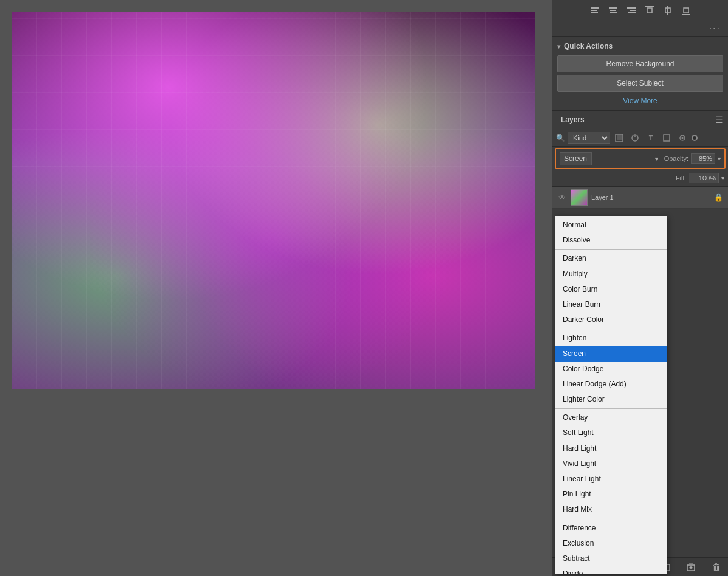  Describe the element at coordinates (611, 354) in the screenshot. I see `blend-option-screen: Screen` at that location.